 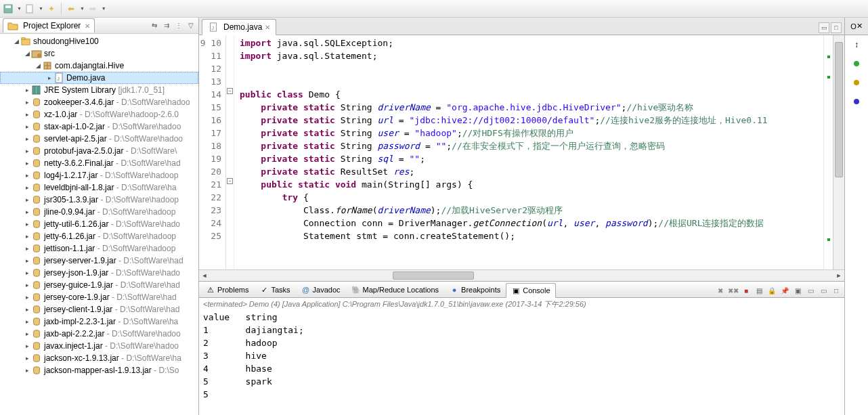 I want to click on clear-console-icon: ▤, so click(x=759, y=290).